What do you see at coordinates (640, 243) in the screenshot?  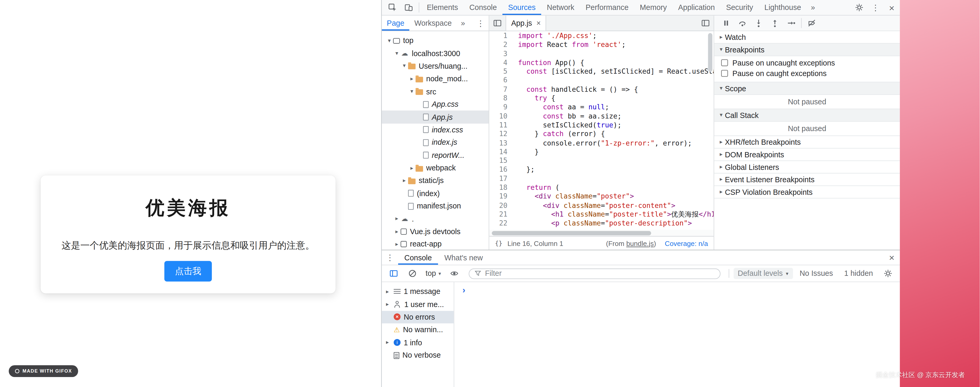 I see `bundle-js-link: bundle.js` at bounding box center [640, 243].